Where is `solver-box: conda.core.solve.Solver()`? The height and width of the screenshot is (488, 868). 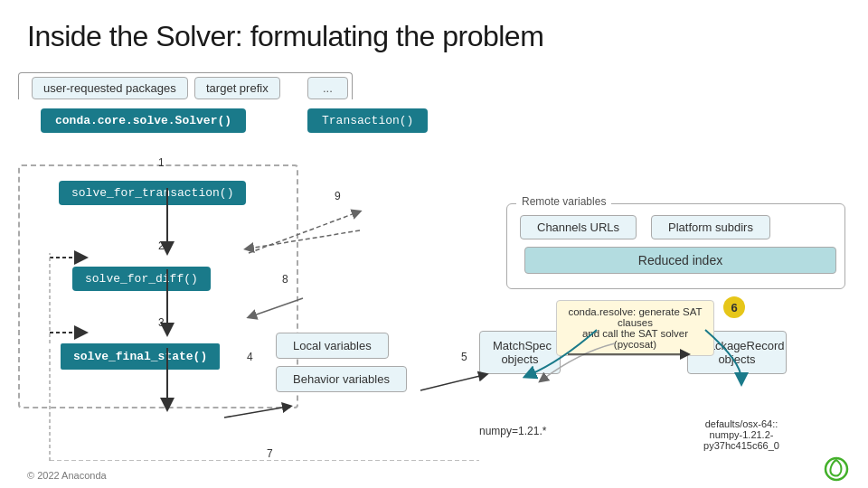
solver-box: conda.core.solve.Solver() is located at coordinates (143, 121).